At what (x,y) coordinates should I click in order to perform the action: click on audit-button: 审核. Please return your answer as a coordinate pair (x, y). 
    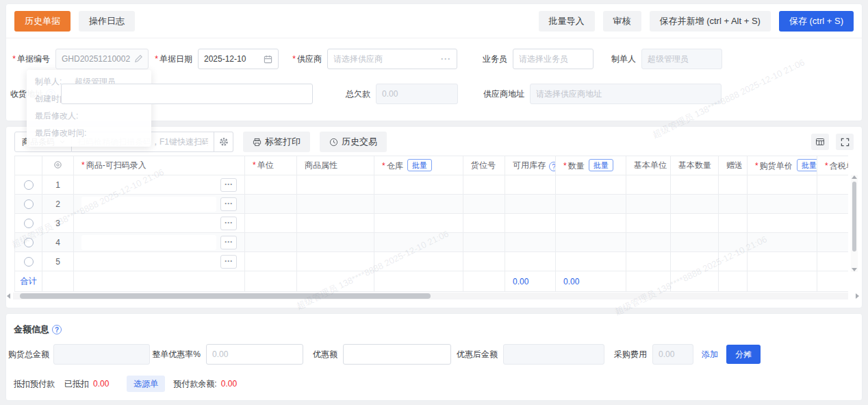
    Looking at the image, I should click on (622, 21).